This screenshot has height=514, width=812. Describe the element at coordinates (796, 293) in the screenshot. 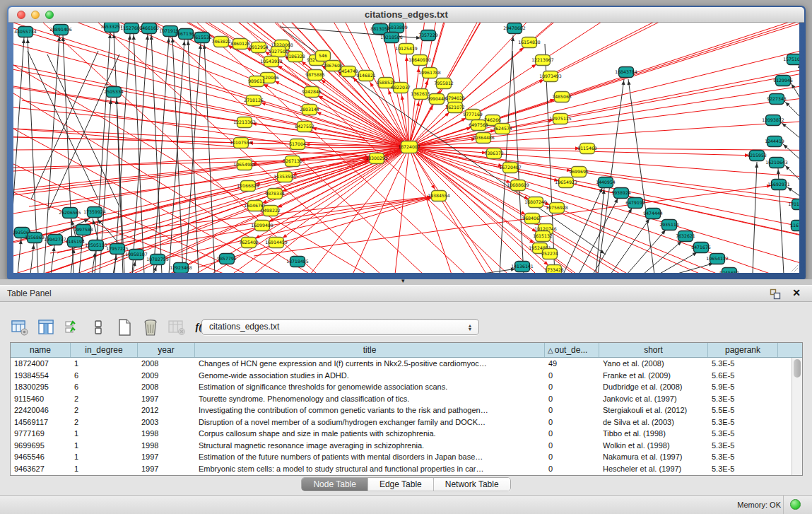

I see `close-panel-icon: ✕` at that location.